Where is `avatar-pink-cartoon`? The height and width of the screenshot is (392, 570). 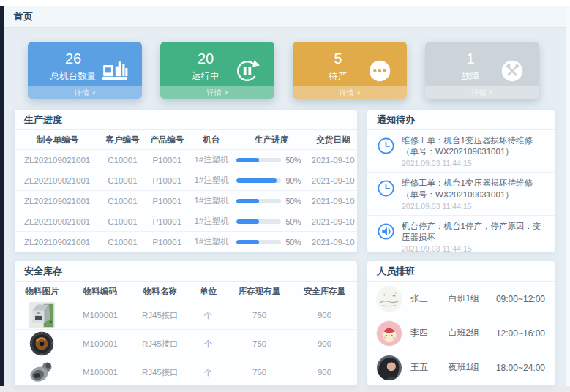
avatar-pink-cartoon is located at coordinates (389, 333).